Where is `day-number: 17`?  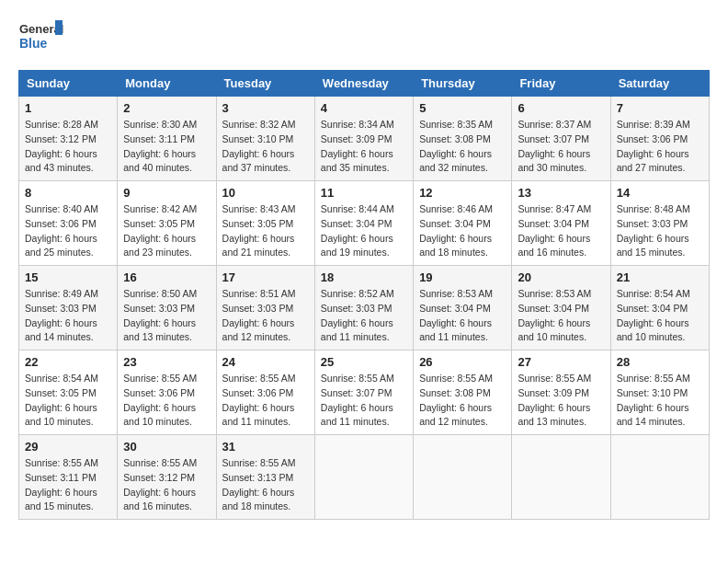
day-number: 17 is located at coordinates (266, 278).